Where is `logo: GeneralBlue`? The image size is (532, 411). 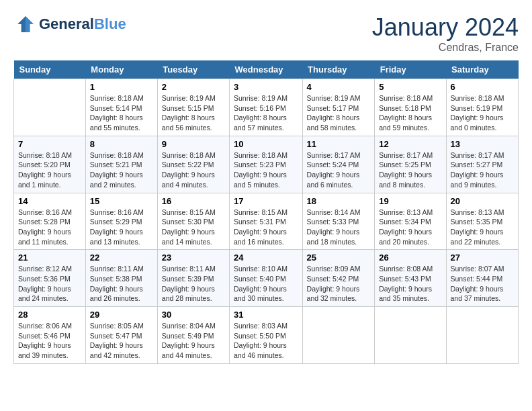 logo: GeneralBlue is located at coordinates (70, 24).